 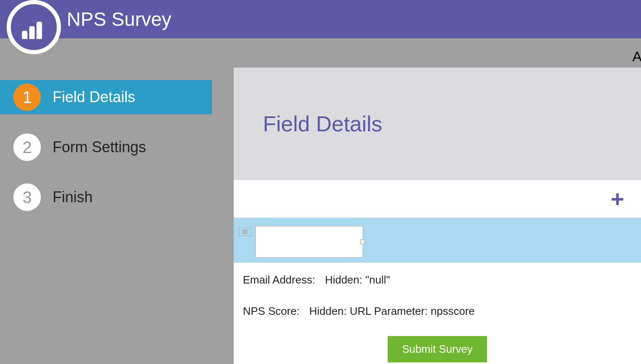 I want to click on panel-title: Field Details, so click(x=323, y=124).